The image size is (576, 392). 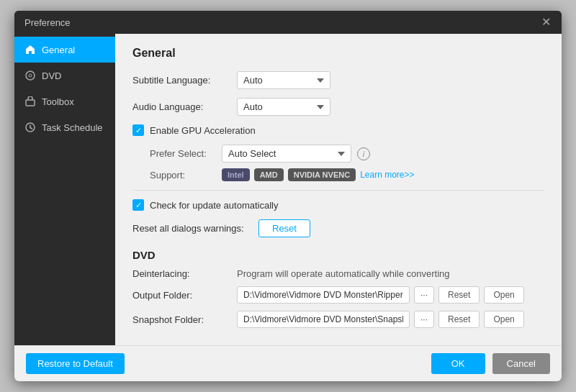 What do you see at coordinates (323, 295) in the screenshot?
I see `output-folder-input` at bounding box center [323, 295].